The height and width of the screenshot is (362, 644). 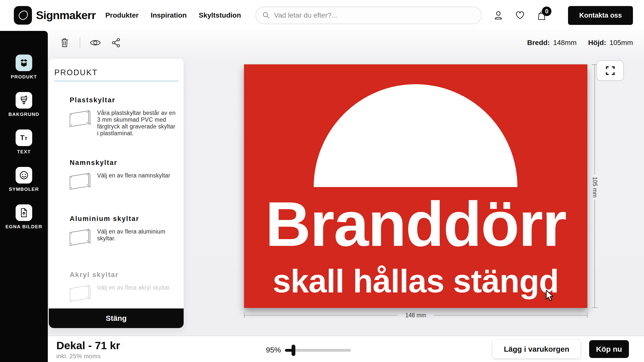 What do you see at coordinates (24, 100) in the screenshot?
I see `bakgrund-tile` at bounding box center [24, 100].